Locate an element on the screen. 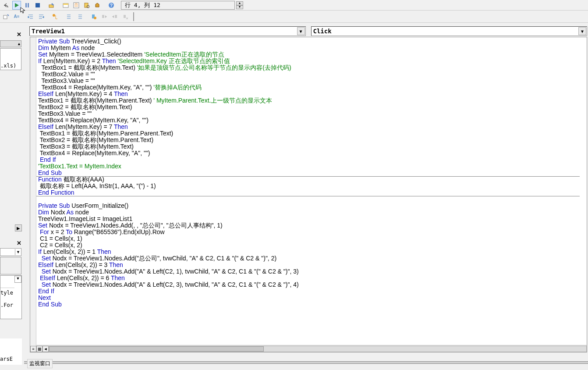  stop-icon is located at coordinates (38, 5).